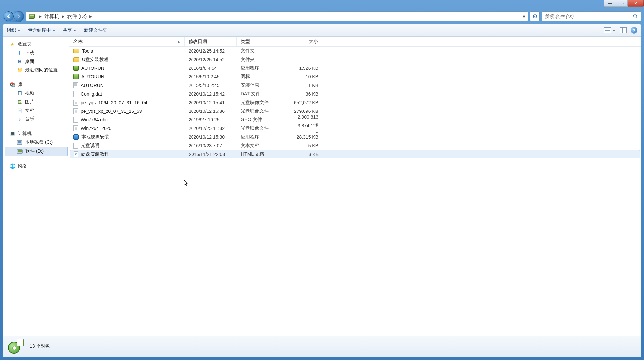 This screenshot has width=644, height=360. What do you see at coordinates (36, 44) in the screenshot?
I see `sidebar-favorites: ★ 收藏夹` at bounding box center [36, 44].